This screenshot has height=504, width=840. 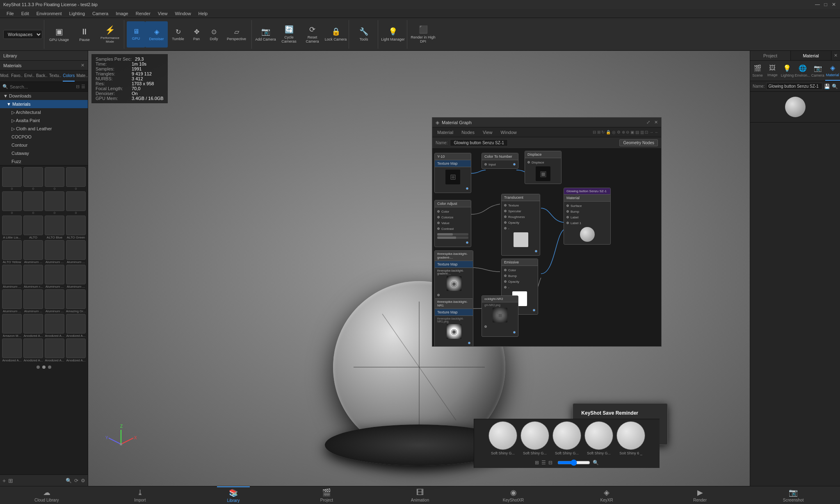 What do you see at coordinates (100, 14) in the screenshot?
I see `menu-camera: Camera` at bounding box center [100, 14].